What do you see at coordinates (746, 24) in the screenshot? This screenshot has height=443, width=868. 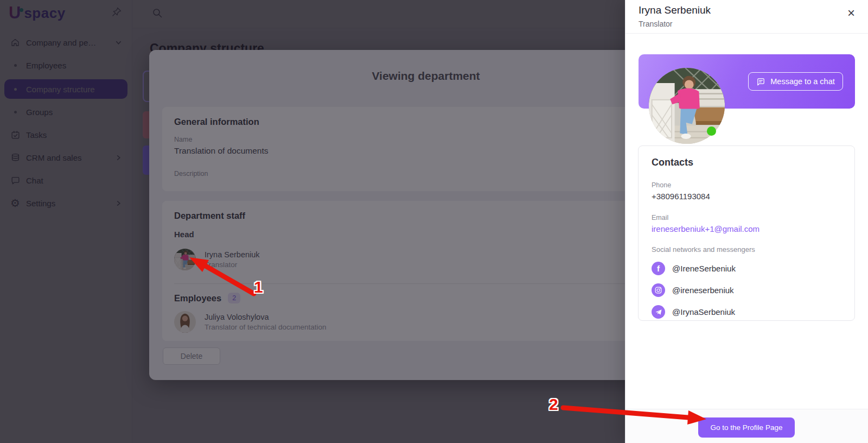 I see `profile-role: Translator` at bounding box center [746, 24].